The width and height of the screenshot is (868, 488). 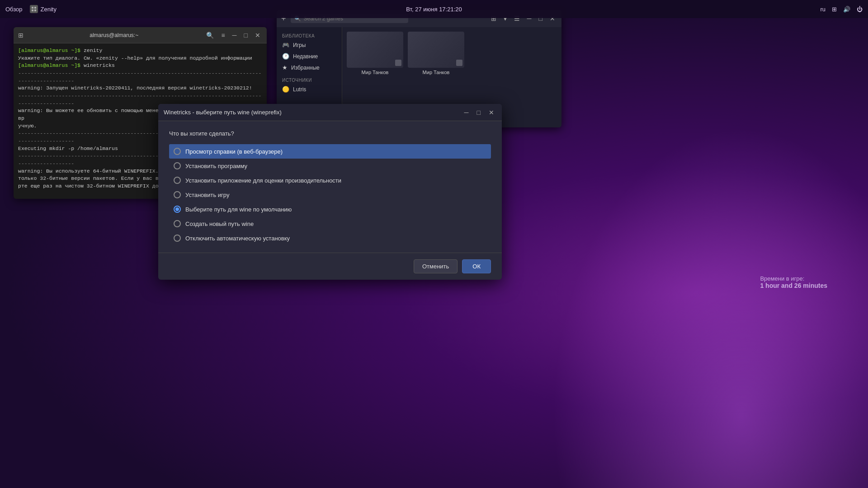 I want to click on radio-label-view-help: Просмотр справки (в веб-браузере), so click(x=234, y=152).